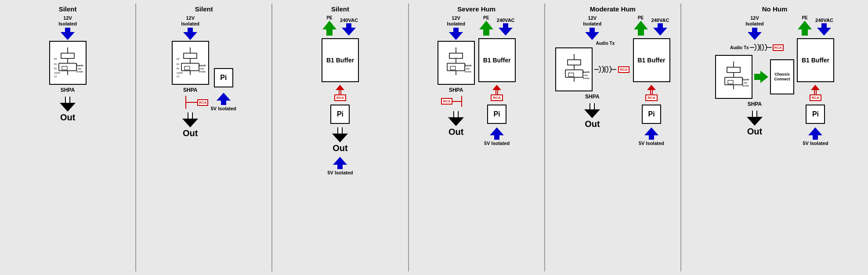 This screenshot has width=868, height=275. I want to click on pe-label-3: PE, so click(329, 18).